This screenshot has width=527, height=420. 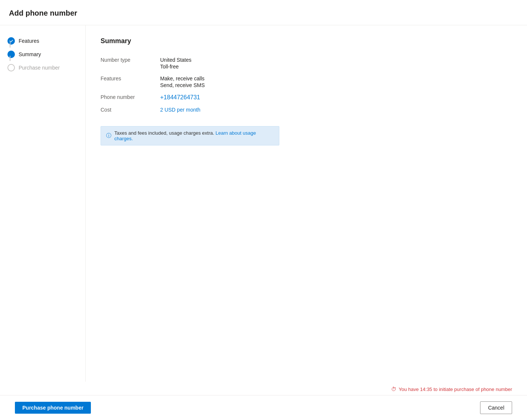 I want to click on sidebar-item-summary: Summary, so click(x=42, y=54).